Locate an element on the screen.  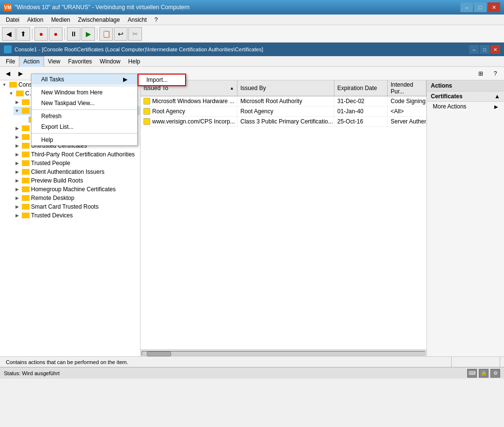
table-row: Microsoft Windows Hardware ... Microsoft… is located at coordinates (284, 102).